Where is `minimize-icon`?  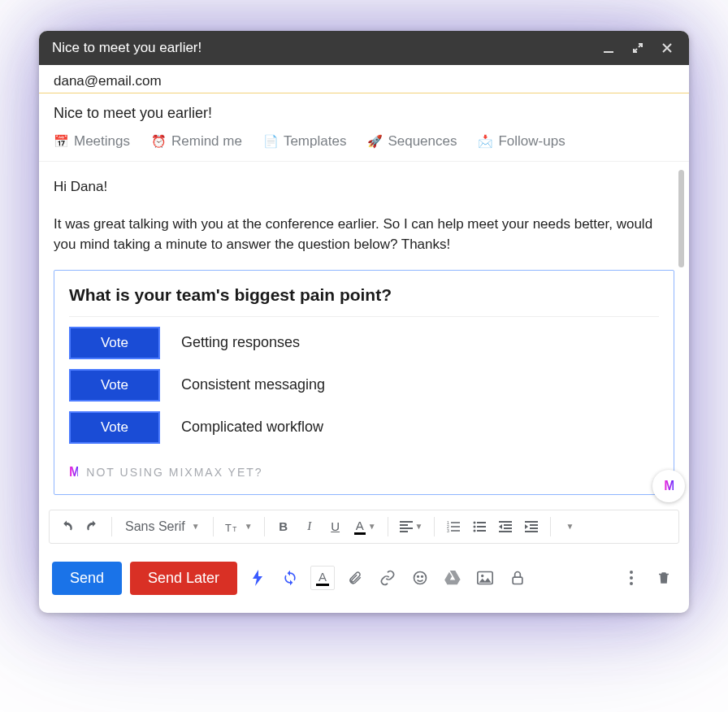
minimize-icon is located at coordinates (609, 48).